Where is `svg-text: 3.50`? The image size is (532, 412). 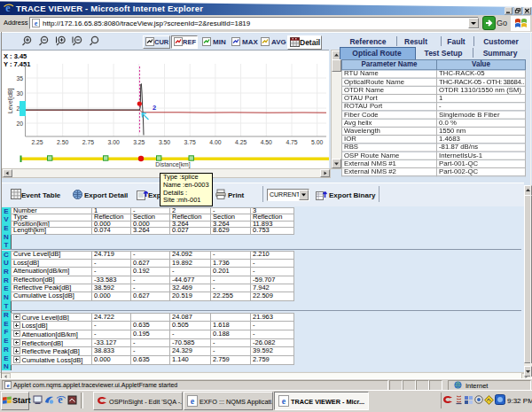 svg-text: 3.50 is located at coordinates (165, 142).